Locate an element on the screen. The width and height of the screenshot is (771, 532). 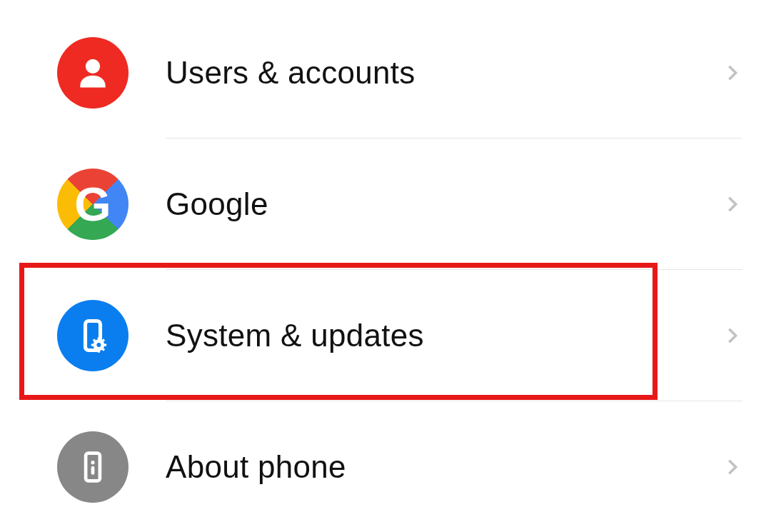
settings-item-label: Google is located at coordinates (217, 204).